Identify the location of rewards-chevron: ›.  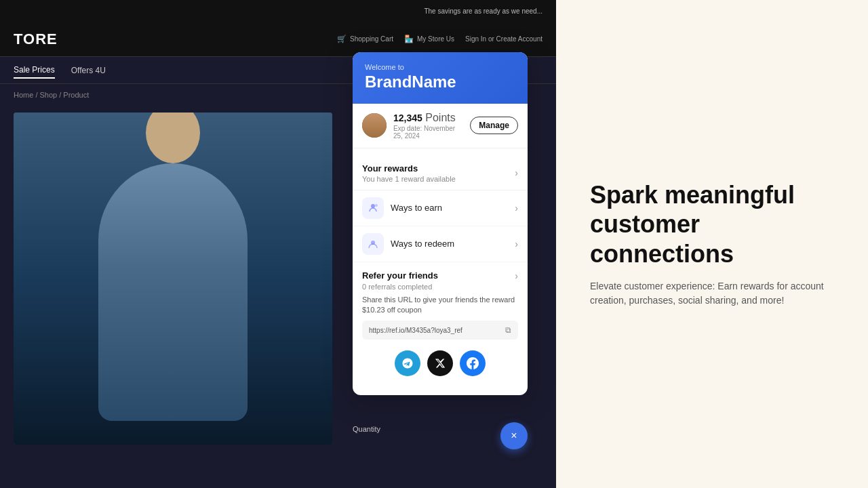
(517, 173).